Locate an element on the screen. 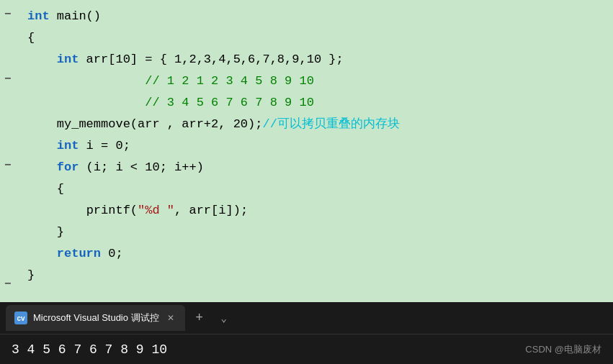 This screenshot has height=364, width=613. tab-close-button: ✕ is located at coordinates (171, 318).